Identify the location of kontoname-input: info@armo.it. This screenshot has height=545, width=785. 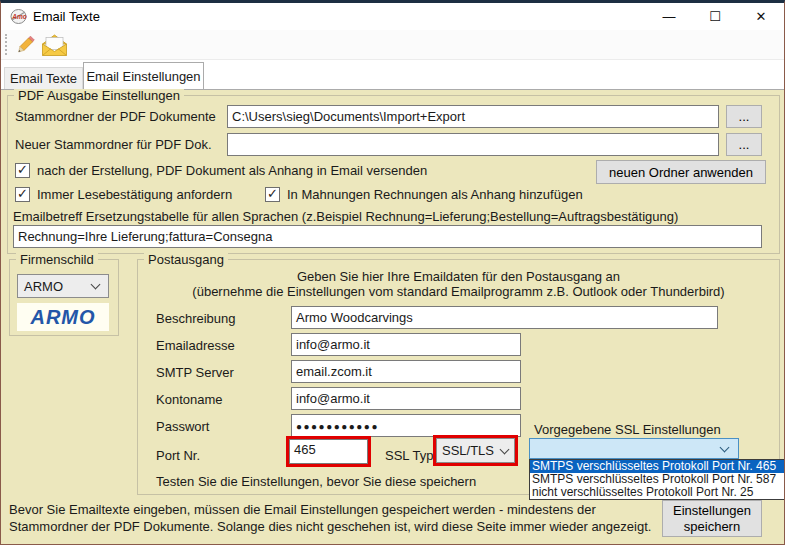
(406, 398).